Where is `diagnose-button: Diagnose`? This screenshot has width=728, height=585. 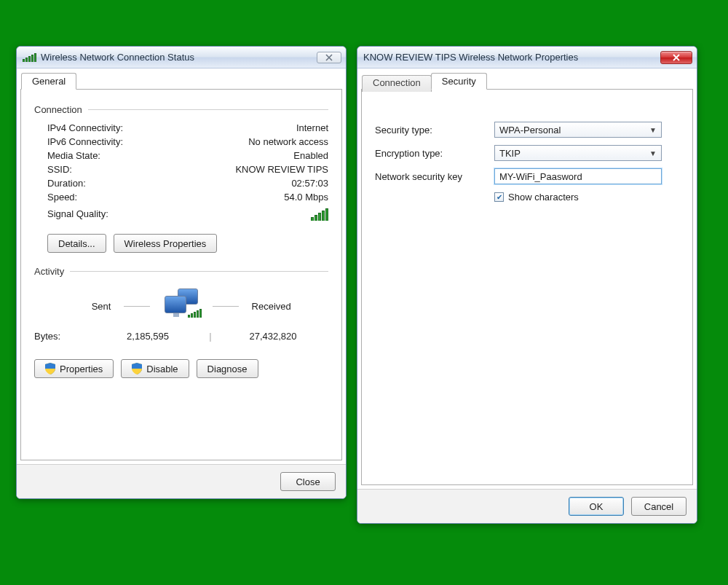
diagnose-button: Diagnose is located at coordinates (227, 369).